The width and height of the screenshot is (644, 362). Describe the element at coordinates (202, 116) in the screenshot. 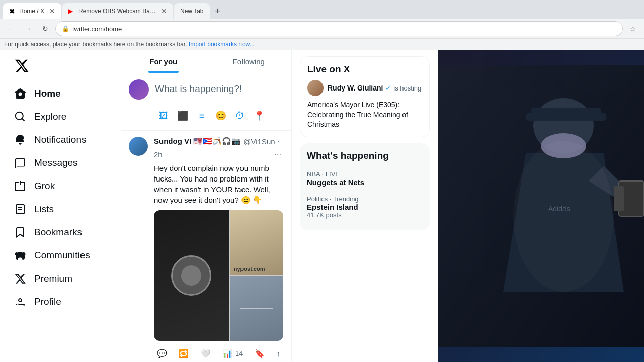

I see `compose-tool-poll: ≡` at that location.